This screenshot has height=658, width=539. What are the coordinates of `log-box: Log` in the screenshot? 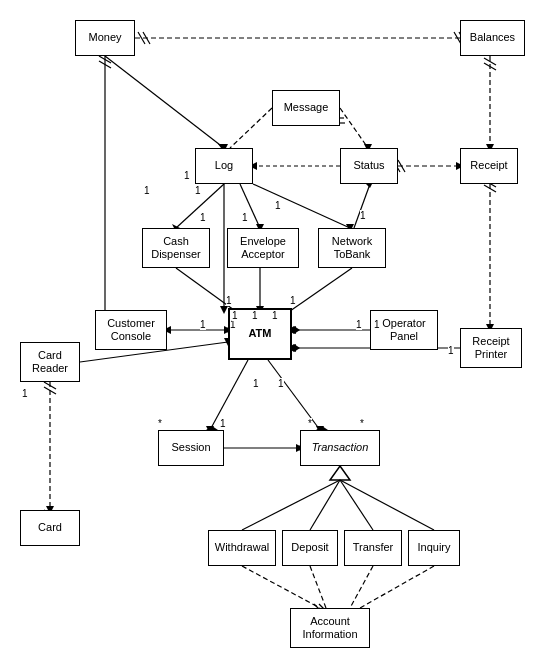 It's located at (224, 166).